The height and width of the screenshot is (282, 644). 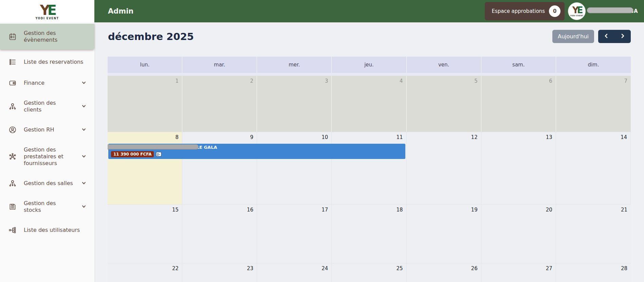 What do you see at coordinates (549, 210) in the screenshot?
I see `day-number: 20` at bounding box center [549, 210].